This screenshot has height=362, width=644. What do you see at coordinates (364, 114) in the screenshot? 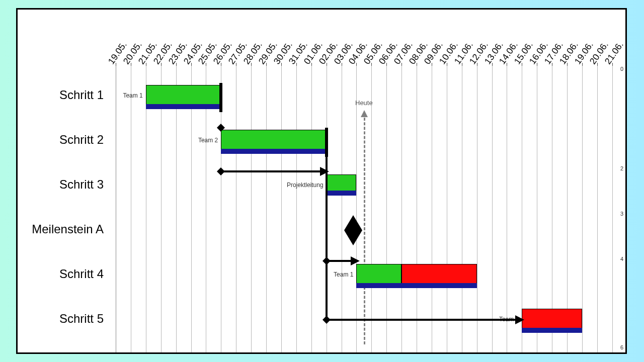
I see `today-arrow-icon` at bounding box center [364, 114].